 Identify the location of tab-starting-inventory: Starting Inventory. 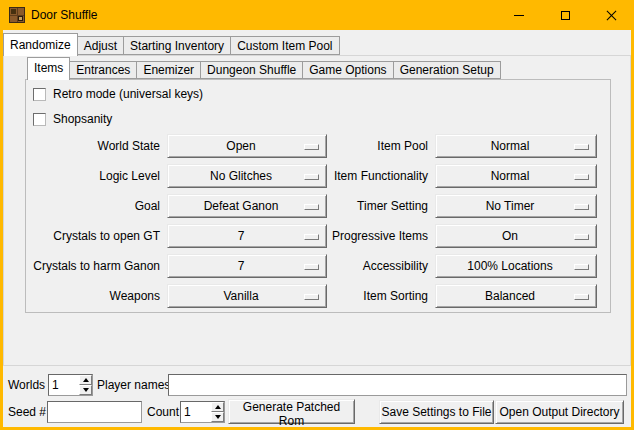
(177, 46).